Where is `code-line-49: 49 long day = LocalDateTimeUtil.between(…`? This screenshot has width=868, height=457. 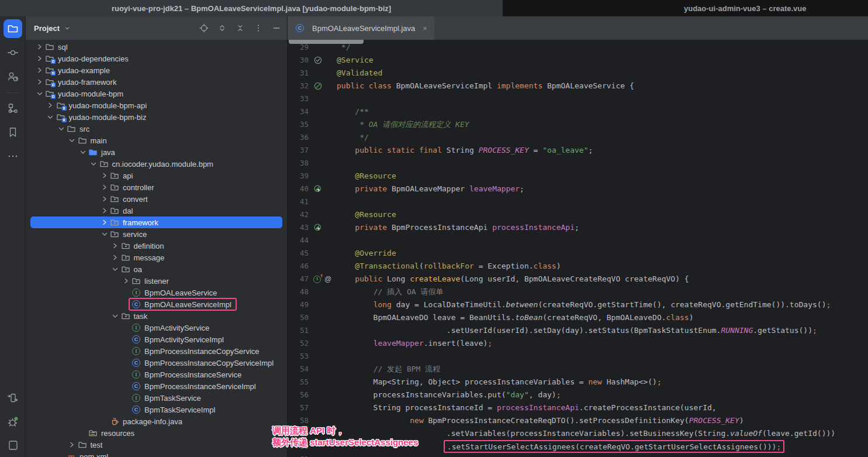
code-line-49: 49 long day = LocalDateTimeUtil.between(… is located at coordinates (577, 305).